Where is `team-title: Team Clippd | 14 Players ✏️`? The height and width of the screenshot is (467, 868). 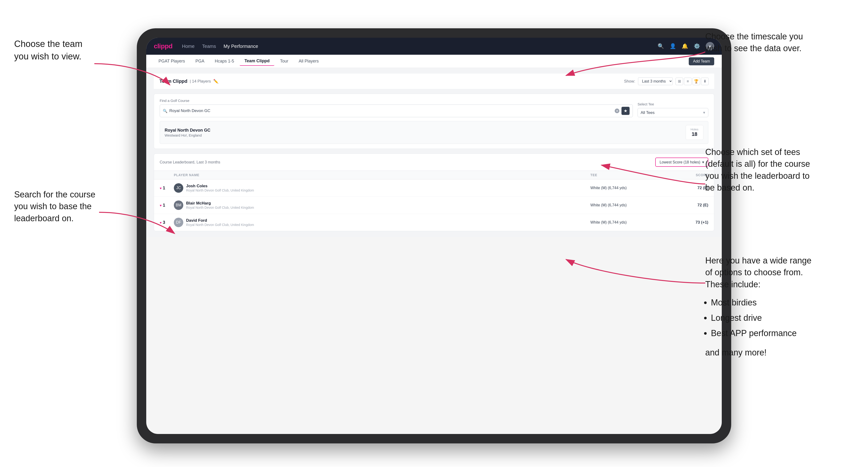
team-title: Team Clippd | 14 Players ✏️ is located at coordinates (189, 81).